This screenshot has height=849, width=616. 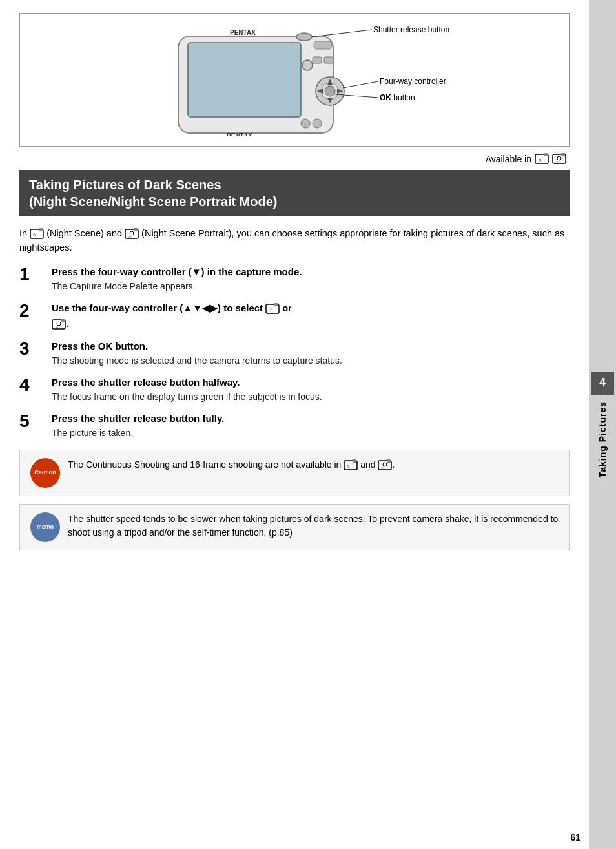 I want to click on svg-text: OK button, so click(x=398, y=98).